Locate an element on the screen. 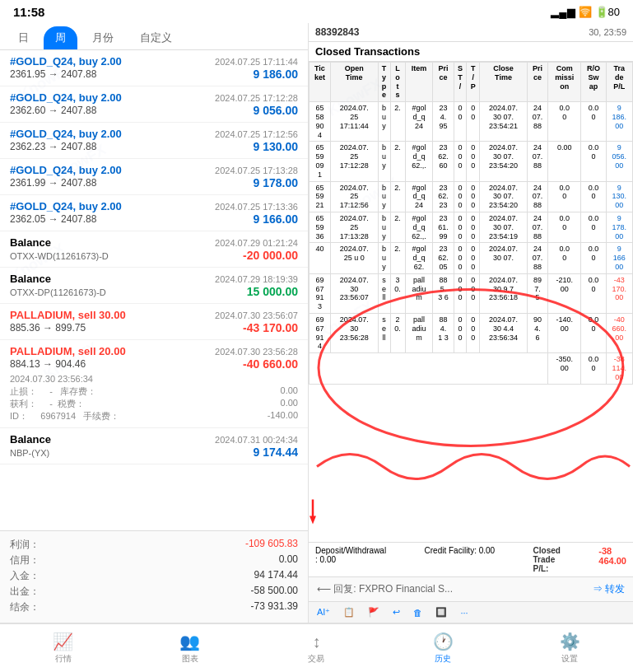 The width and height of the screenshot is (633, 672). list-item: Balance 2024.07.29 18:19:39 OTXX-DP(1126… is located at coordinates (154, 286).